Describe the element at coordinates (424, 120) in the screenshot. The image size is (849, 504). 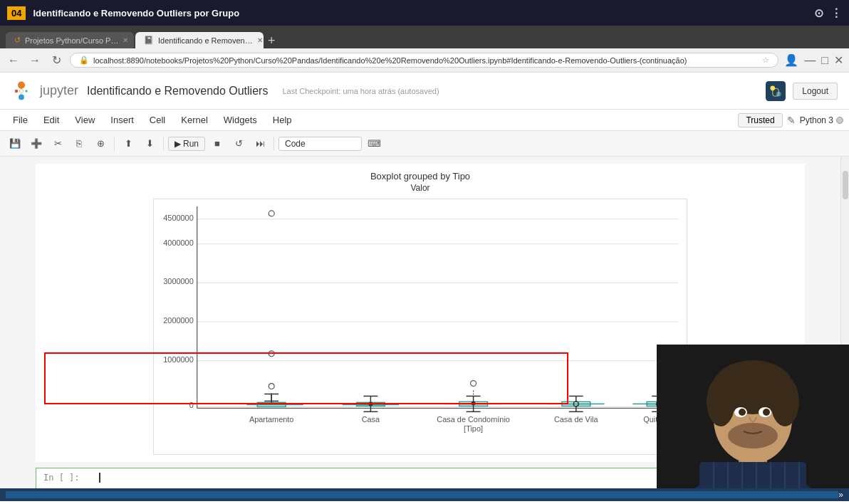
I see `menu-bar: File Edit View Insert Cell Kernel Widget…` at that location.